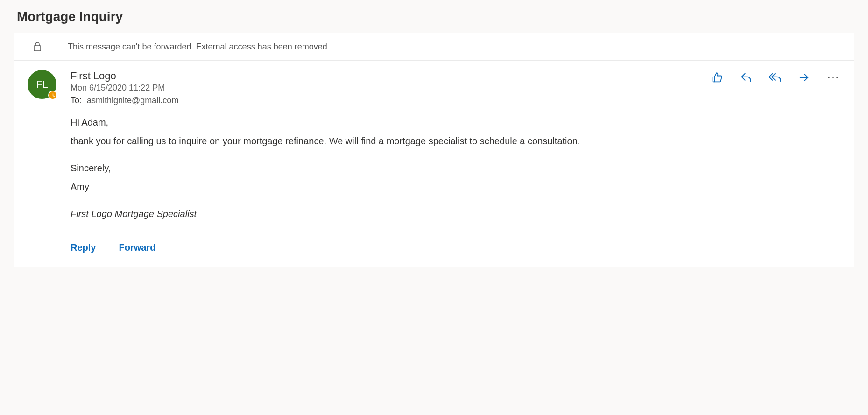 The height and width of the screenshot is (415, 868). What do you see at coordinates (775, 77) in the screenshot?
I see `message-actions` at bounding box center [775, 77].